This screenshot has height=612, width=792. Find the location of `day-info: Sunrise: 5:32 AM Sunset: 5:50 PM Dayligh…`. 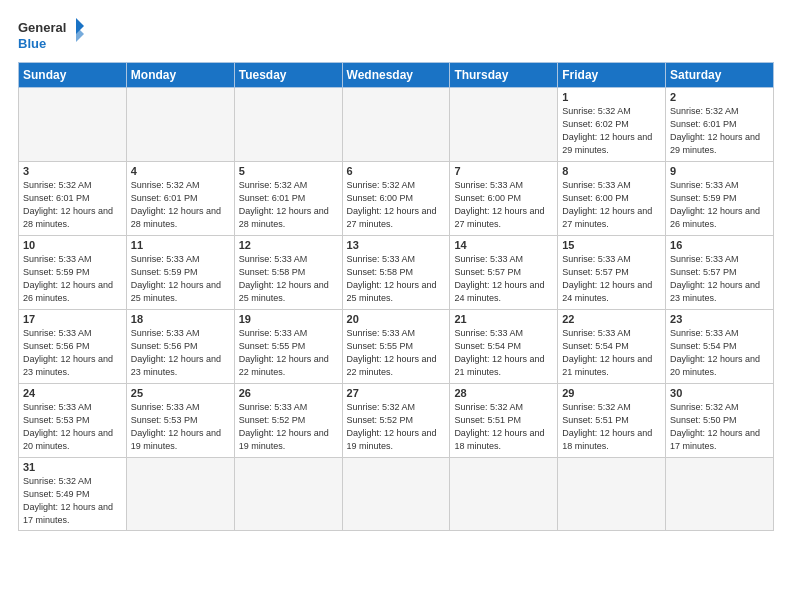

day-info: Sunrise: 5:32 AM Sunset: 5:50 PM Dayligh… is located at coordinates (720, 427).